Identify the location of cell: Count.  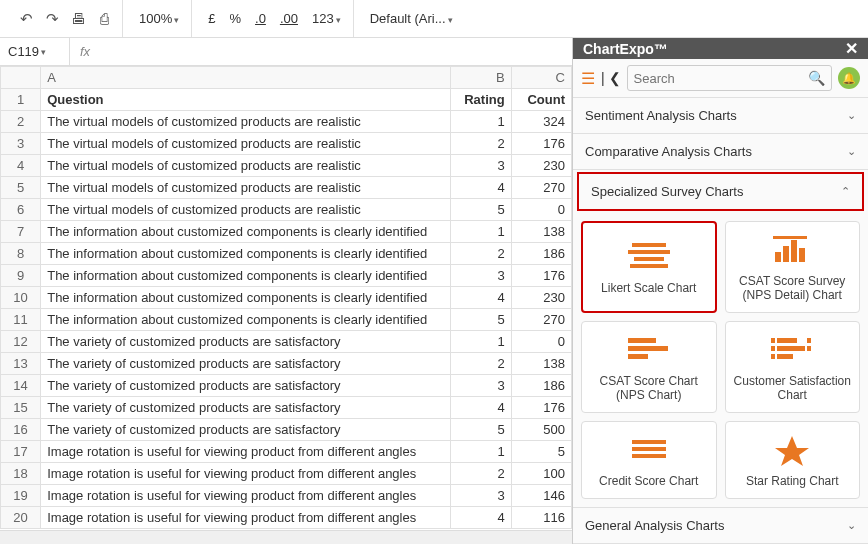
(541, 100).